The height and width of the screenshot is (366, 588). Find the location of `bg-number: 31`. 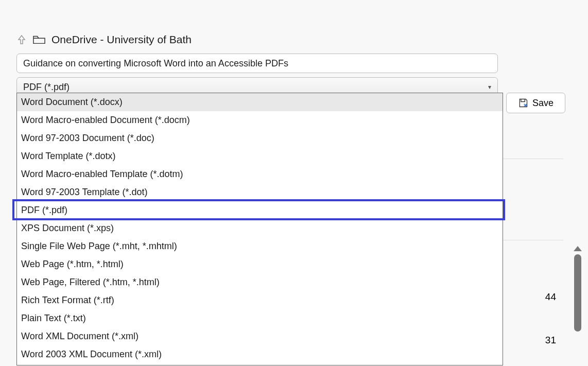

bg-number: 31 is located at coordinates (551, 340).